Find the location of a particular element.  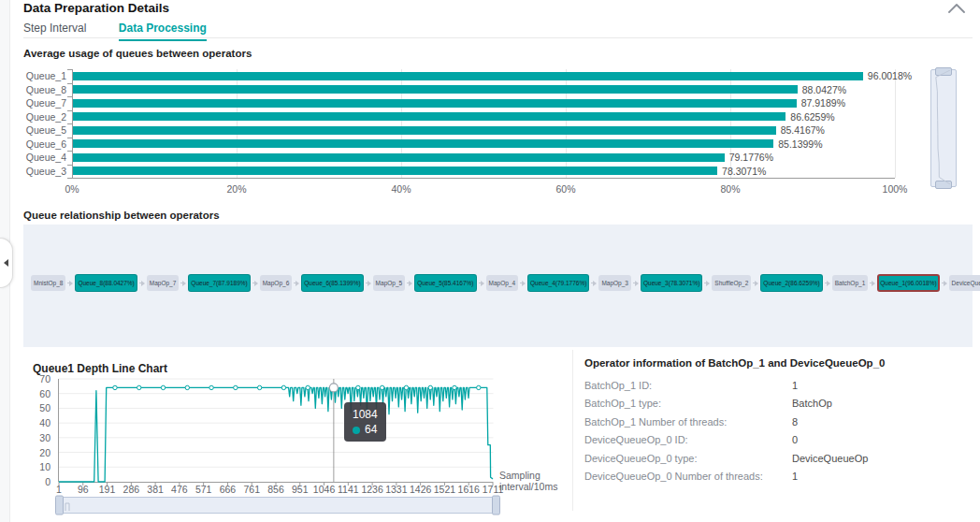

info-row: BatchOp_1 type:BatchOp is located at coordinates (776, 404).